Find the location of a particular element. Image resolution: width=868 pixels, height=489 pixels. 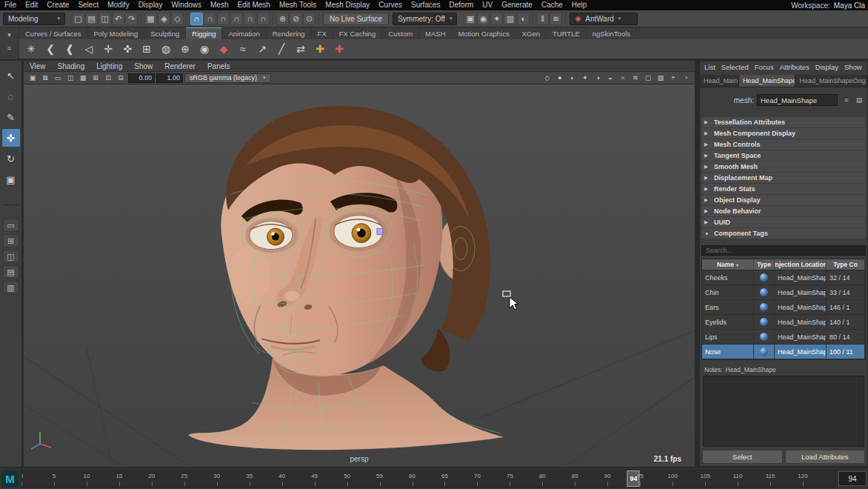

output-connections-icon: ⊙ is located at coordinates (310, 19).